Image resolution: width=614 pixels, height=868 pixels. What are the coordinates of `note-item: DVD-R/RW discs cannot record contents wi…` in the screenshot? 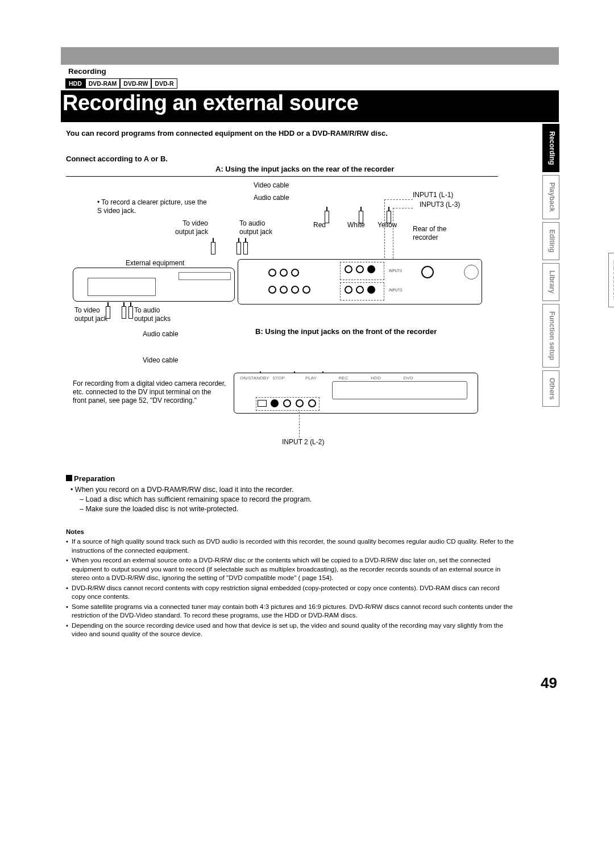 It's located at (291, 593).